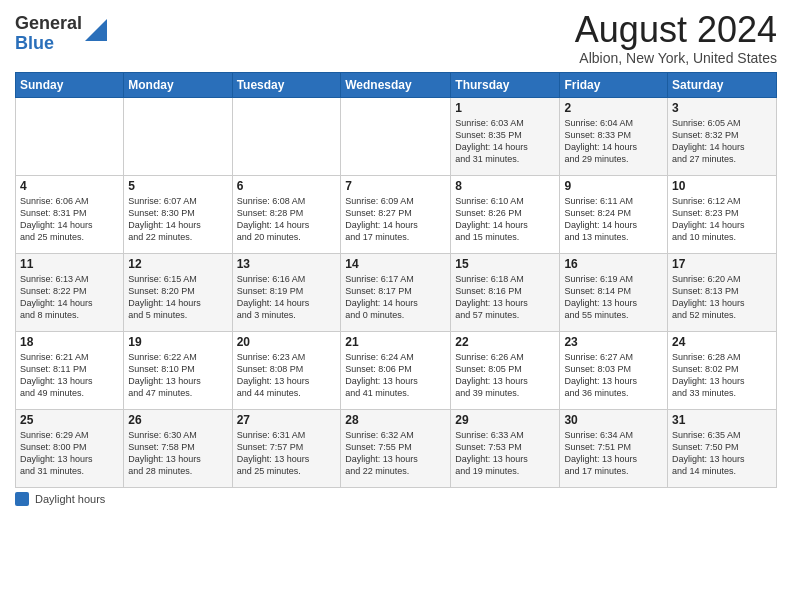 The image size is (792, 612). I want to click on logo-icon, so click(96, 30).